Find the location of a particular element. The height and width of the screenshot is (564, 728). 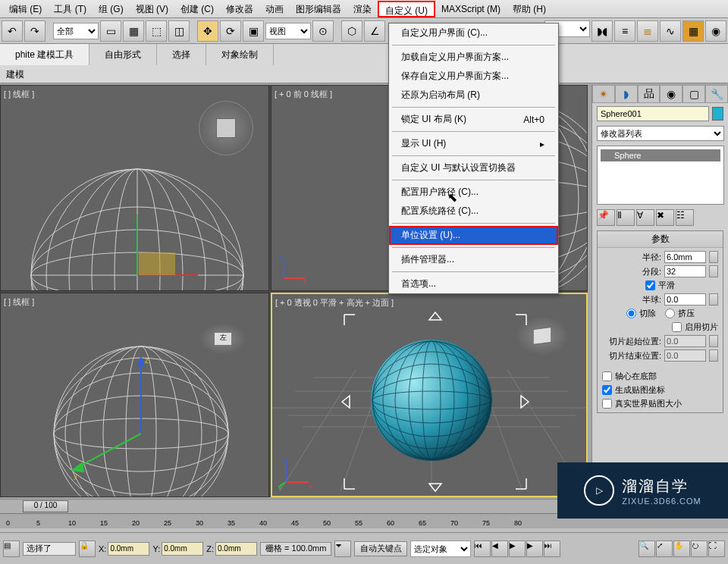

real-world-checkbox is located at coordinates (607, 403).